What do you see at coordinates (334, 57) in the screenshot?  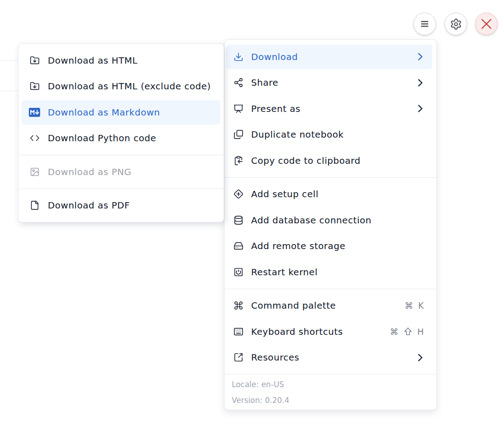 I see `menu-item-label: Download` at bounding box center [334, 57].